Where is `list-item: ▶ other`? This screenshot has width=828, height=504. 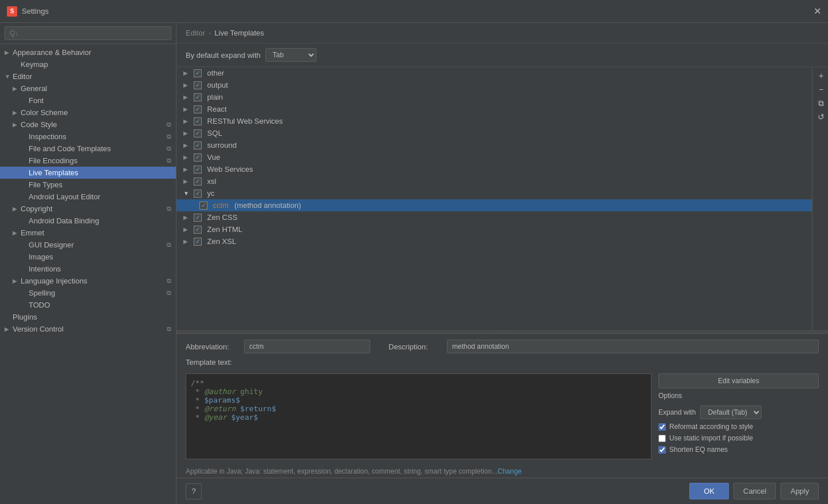
list-item: ▶ other is located at coordinates (494, 73).